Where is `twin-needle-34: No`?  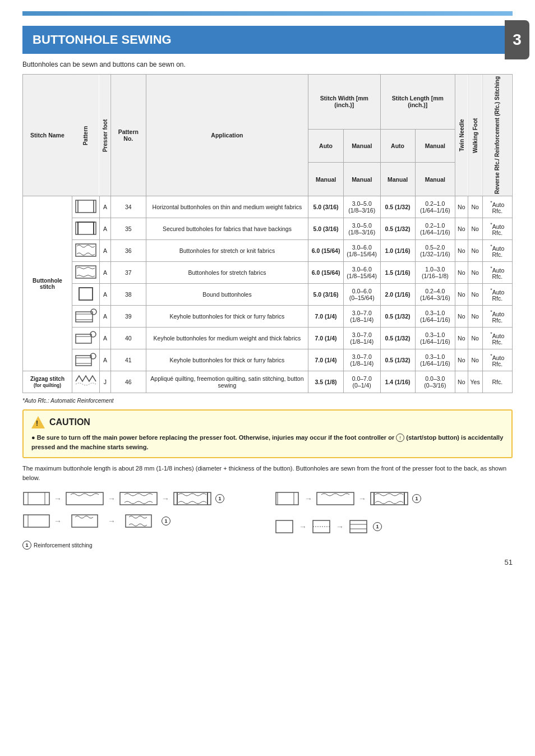
twin-needle-34: No is located at coordinates (462, 208).